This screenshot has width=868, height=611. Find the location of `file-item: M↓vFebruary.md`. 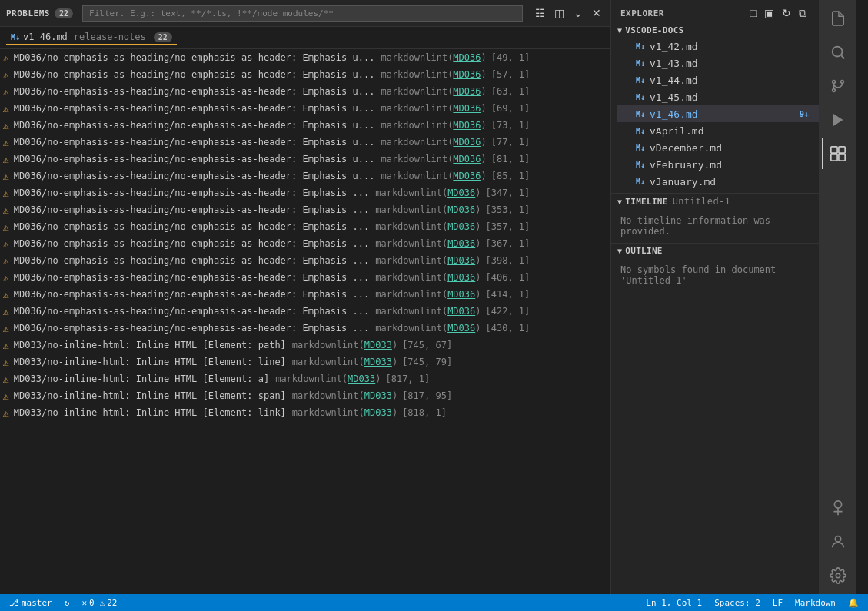

file-item: M↓vFebruary.md is located at coordinates (718, 164).